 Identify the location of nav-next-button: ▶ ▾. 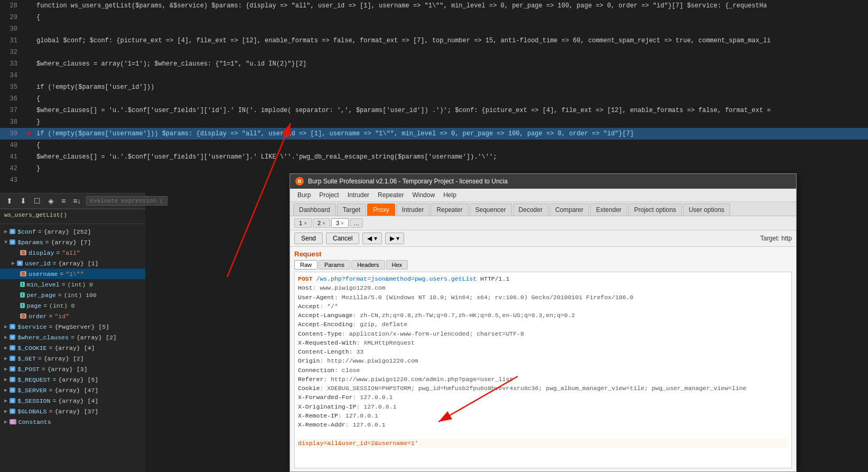
(395, 238).